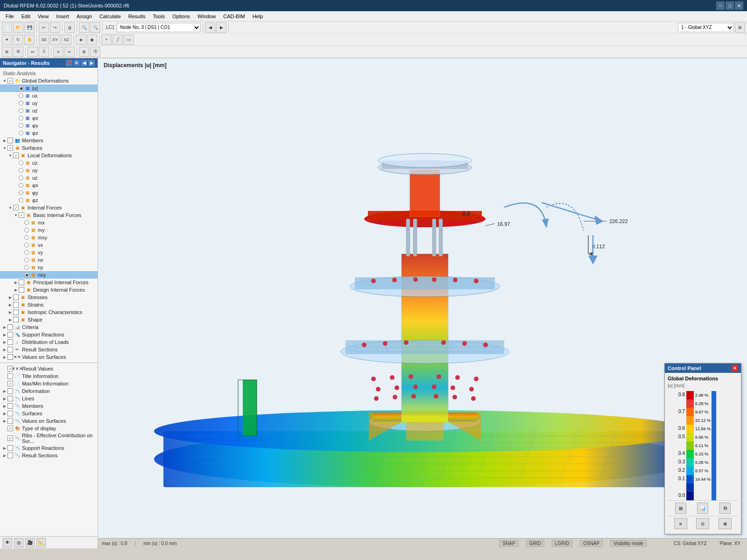 This screenshot has height=560, width=747. I want to click on tb-pan: ✋, so click(29, 40).